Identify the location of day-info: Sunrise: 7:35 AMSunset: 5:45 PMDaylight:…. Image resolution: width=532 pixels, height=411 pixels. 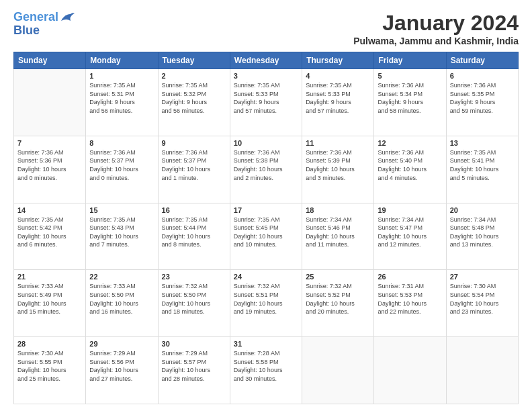
(266, 232).